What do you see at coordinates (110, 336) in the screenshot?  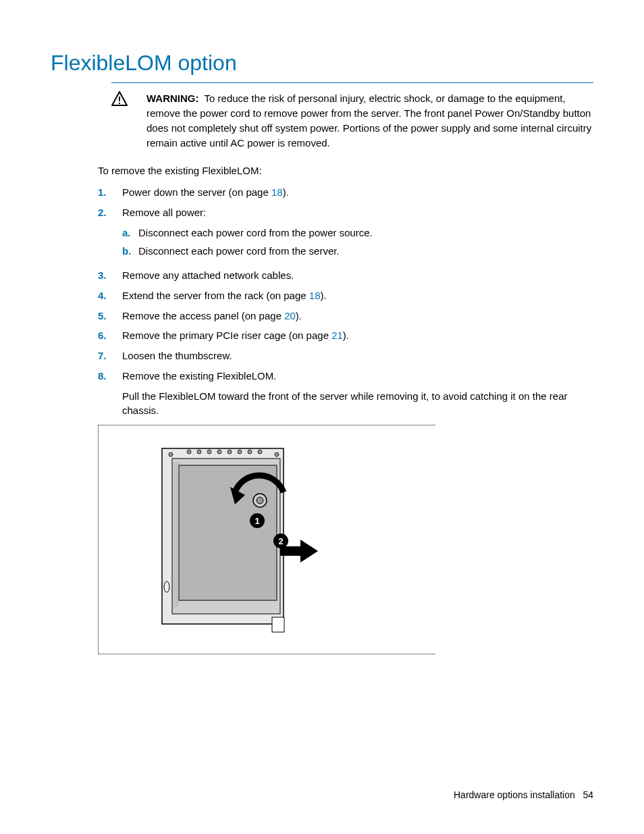 I see `step-number: 6.` at bounding box center [110, 336].